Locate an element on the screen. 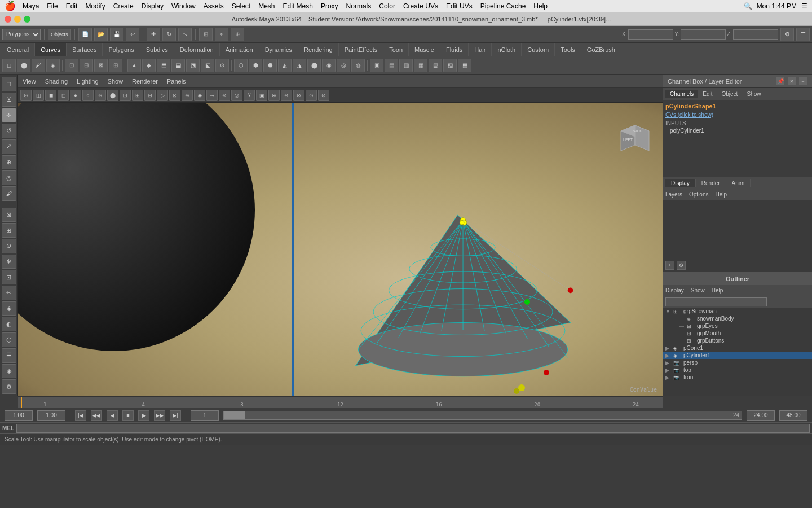  current-frame-field: 1 is located at coordinates (205, 415).